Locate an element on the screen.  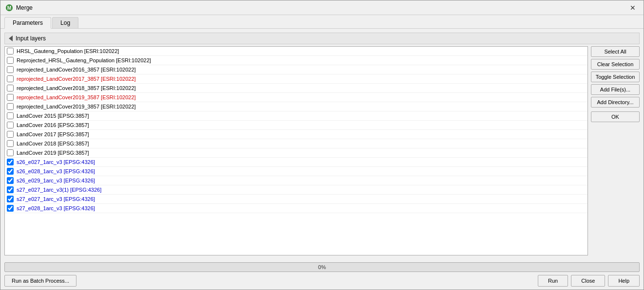
layer-name: reprojected_LandCover2016_3857 [ESRI:102… is located at coordinates (76, 70).